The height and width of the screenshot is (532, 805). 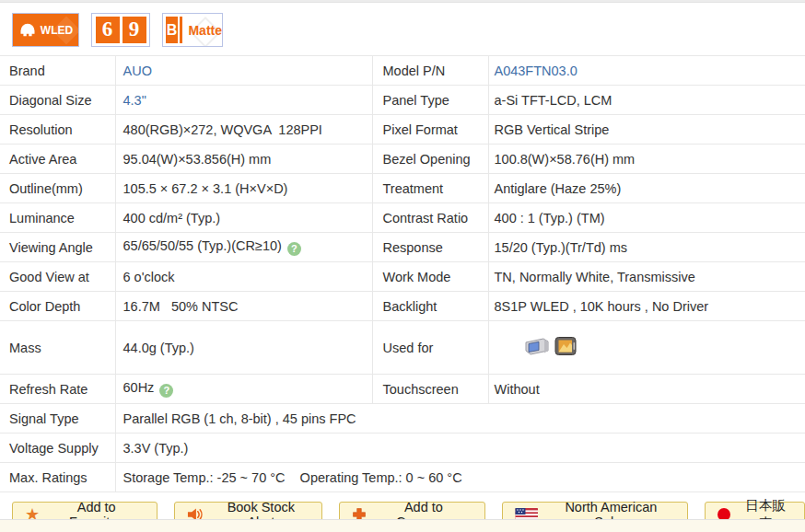 I want to click on table-row: Color Depth 16.7M 50% NTSC Backlight 8S1…, so click(x=402, y=306).